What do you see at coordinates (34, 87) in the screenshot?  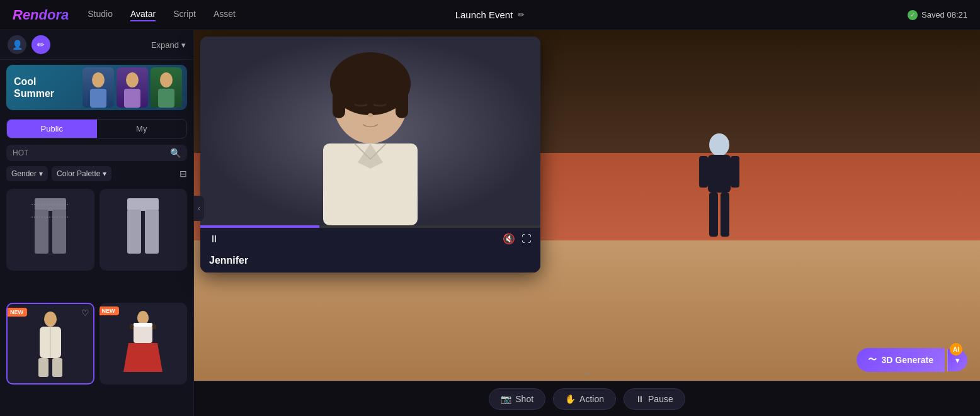 I see `banner-text: Cool Summer` at bounding box center [34, 87].